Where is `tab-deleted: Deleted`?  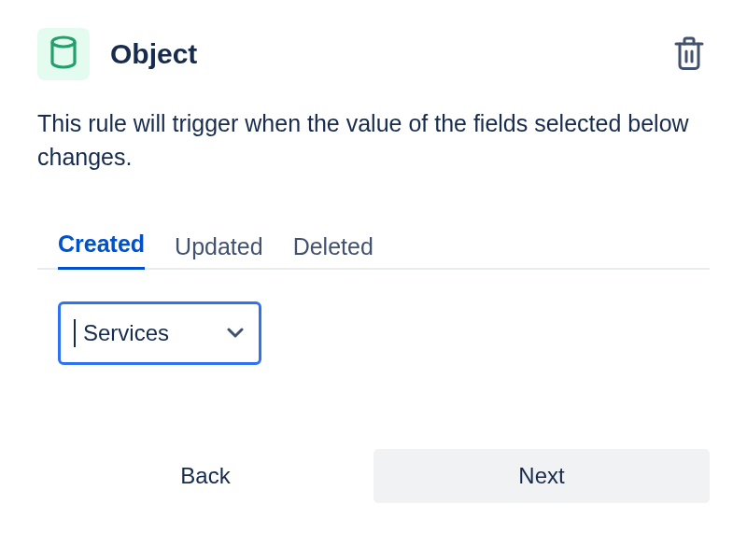
tab-deleted: Deleted is located at coordinates (333, 252).